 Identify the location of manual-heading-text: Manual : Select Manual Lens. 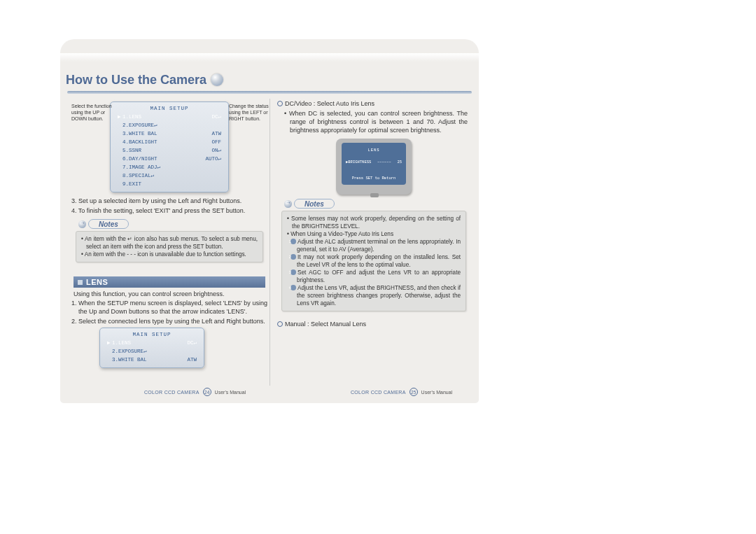
(326, 324).